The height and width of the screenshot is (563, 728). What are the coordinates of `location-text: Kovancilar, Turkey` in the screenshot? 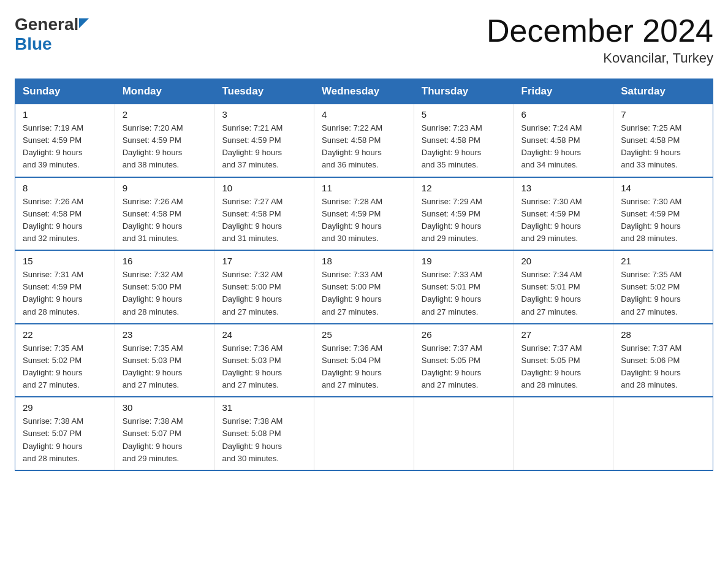 It's located at (600, 58).